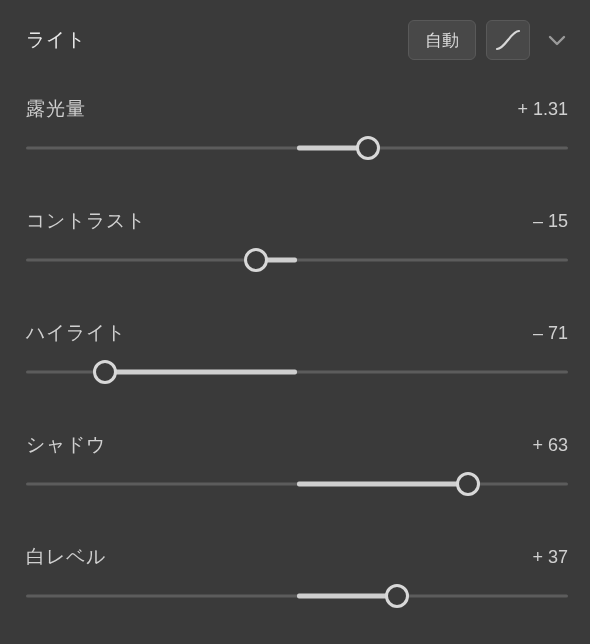  Describe the element at coordinates (86, 221) in the screenshot. I see `slider-label: コントラスト` at that location.